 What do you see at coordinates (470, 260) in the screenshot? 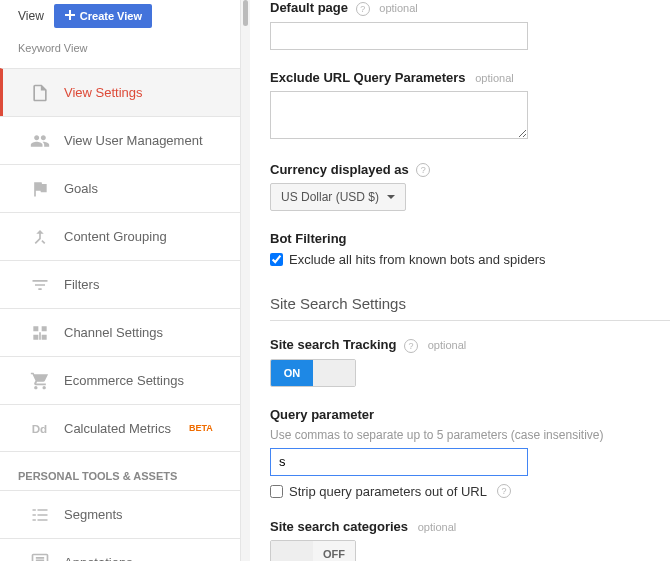
I see `bot-filtering-checkbox-row: Exclude all hits from known bots and spi…` at bounding box center [470, 260].